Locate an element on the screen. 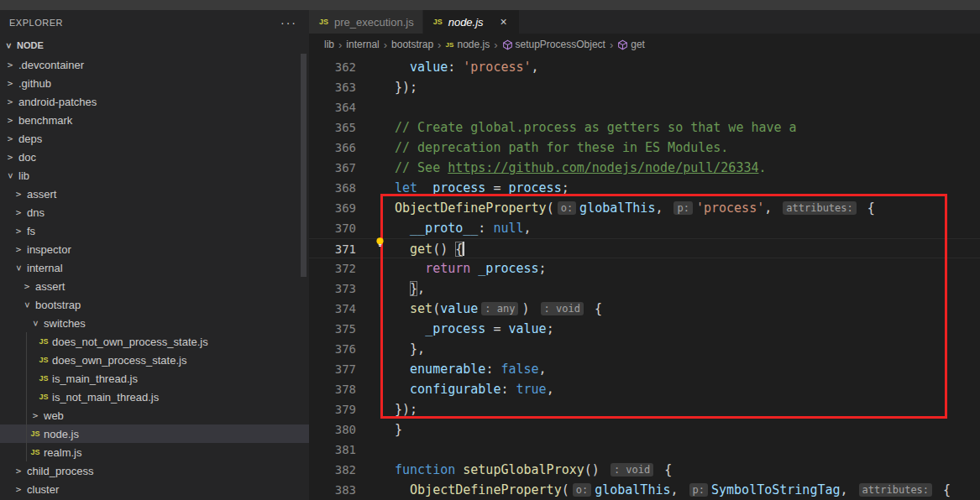 The height and width of the screenshot is (500, 980). tree-item-doc: >doc is located at coordinates (155, 157).